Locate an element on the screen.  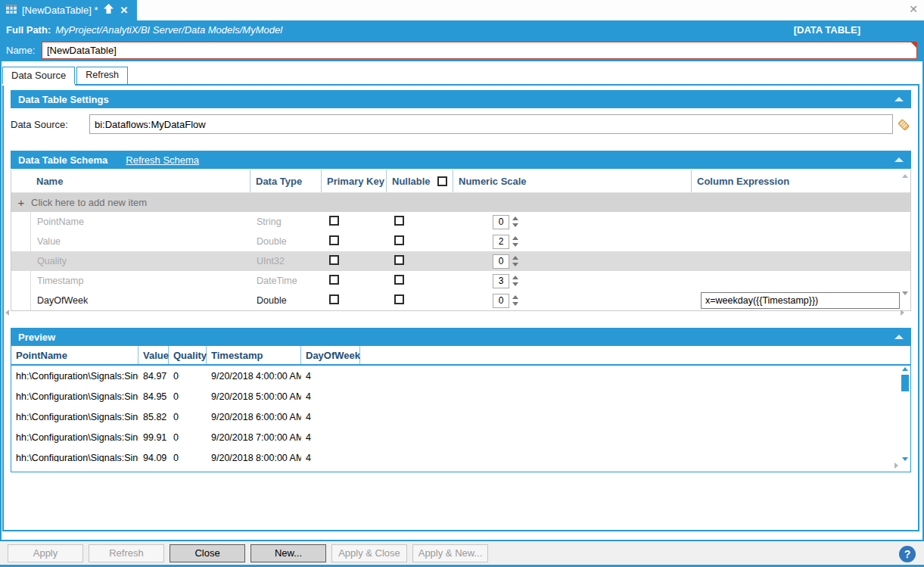
preview-section-title: Preview is located at coordinates (36, 338).